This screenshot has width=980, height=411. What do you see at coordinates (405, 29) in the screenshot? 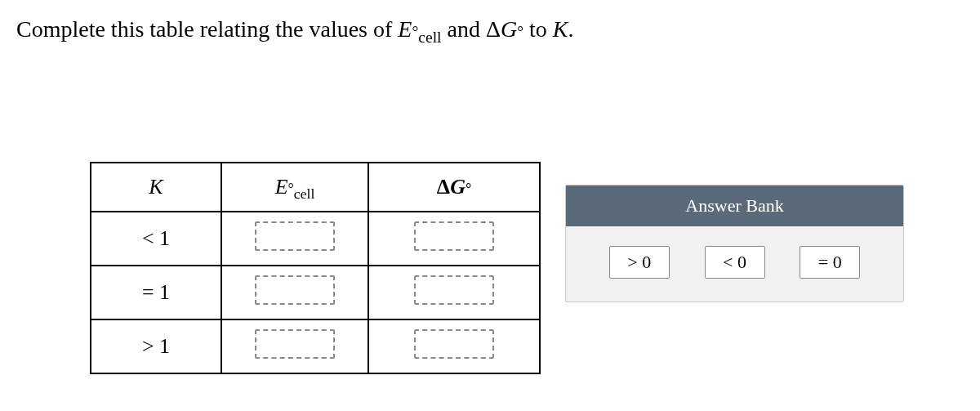
I see `e-symbol: E` at bounding box center [405, 29].